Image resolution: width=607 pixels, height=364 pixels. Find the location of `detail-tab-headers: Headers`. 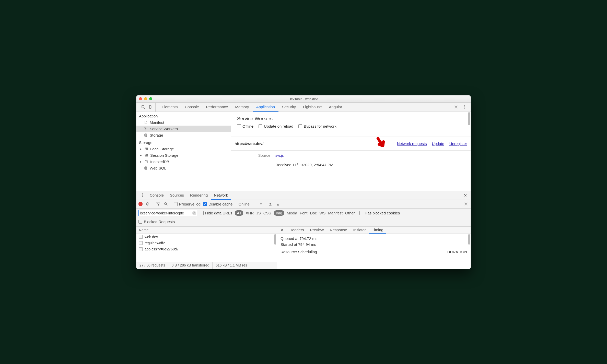

detail-tab-headers: Headers is located at coordinates (297, 230).